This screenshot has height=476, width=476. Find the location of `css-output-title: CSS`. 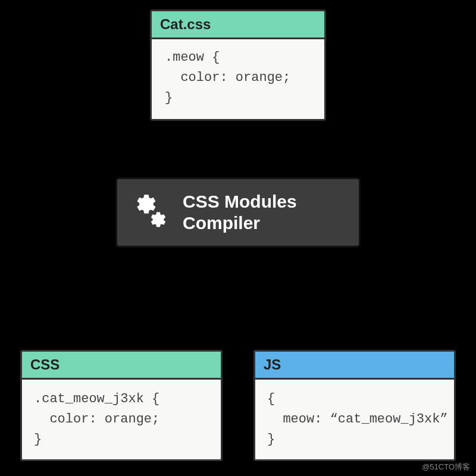

css-output-title: CSS is located at coordinates (121, 365).